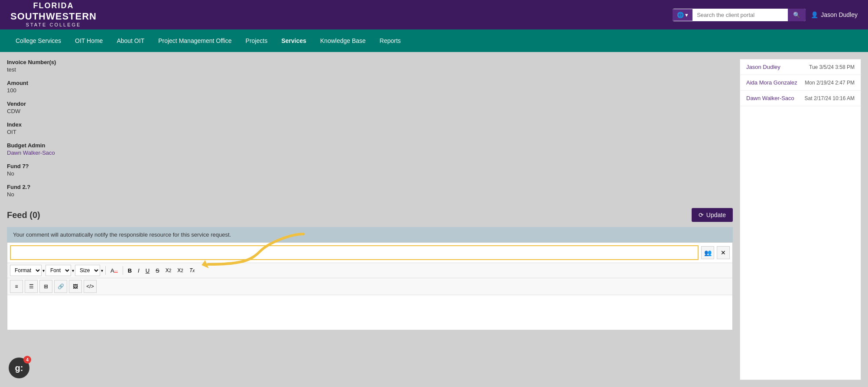  What do you see at coordinates (829, 83) in the screenshot?
I see `rp-date-2: Mon 2/19/24 2:47 PM` at bounding box center [829, 83].